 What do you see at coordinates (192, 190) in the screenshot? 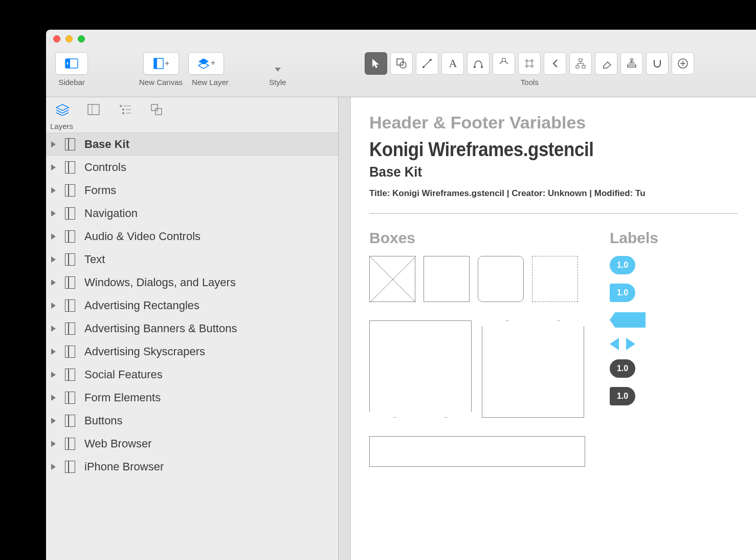
I see `layer-item: Forms` at bounding box center [192, 190].